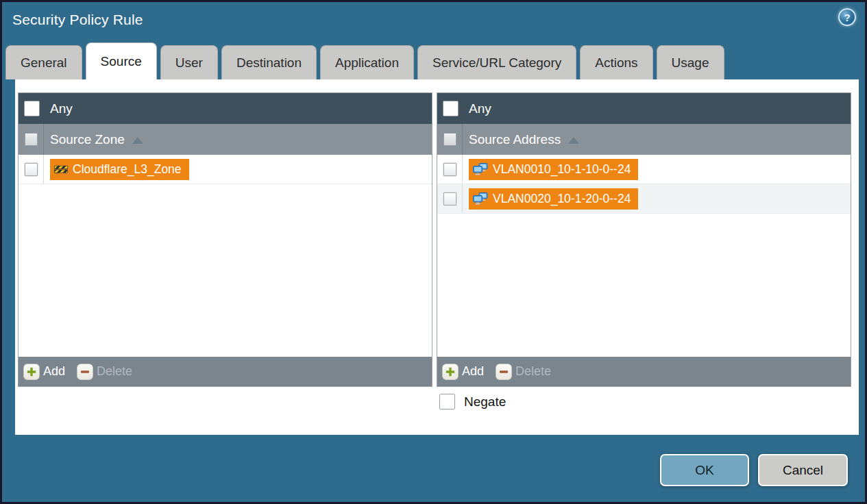 The image size is (867, 504). What do you see at coordinates (119, 170) in the screenshot?
I see `zone-tag: Cloudflare_L3_Zone` at bounding box center [119, 170].